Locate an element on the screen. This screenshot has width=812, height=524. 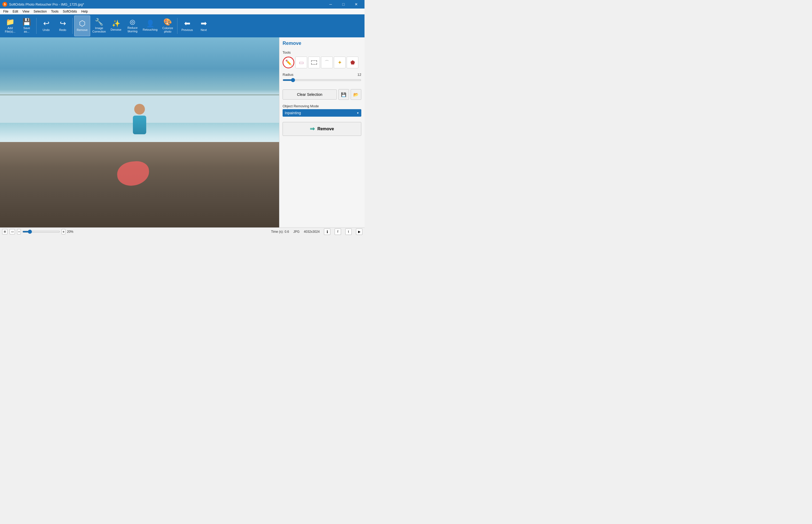
status-left: ⊞ ▭ − + 20% is located at coordinates (135, 232).